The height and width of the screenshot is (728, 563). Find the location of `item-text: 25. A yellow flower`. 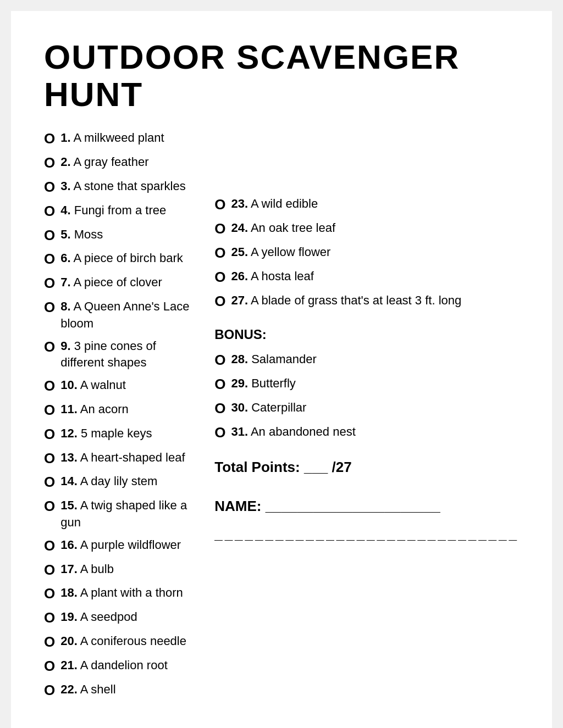

item-text: 25. A yellow flower is located at coordinates (280, 253).